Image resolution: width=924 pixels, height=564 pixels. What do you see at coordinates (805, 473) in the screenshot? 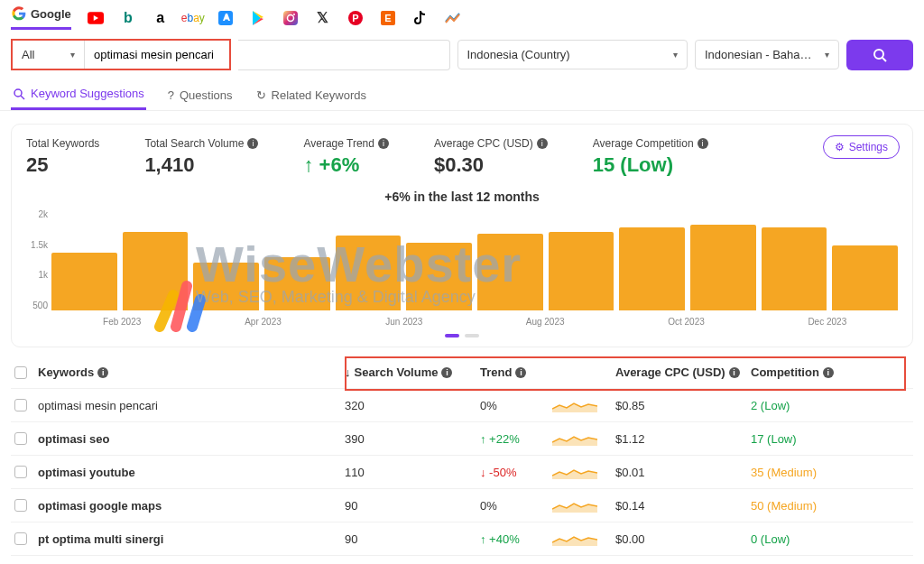
I see `cell-competition: 35 (Medium)` at bounding box center [805, 473].